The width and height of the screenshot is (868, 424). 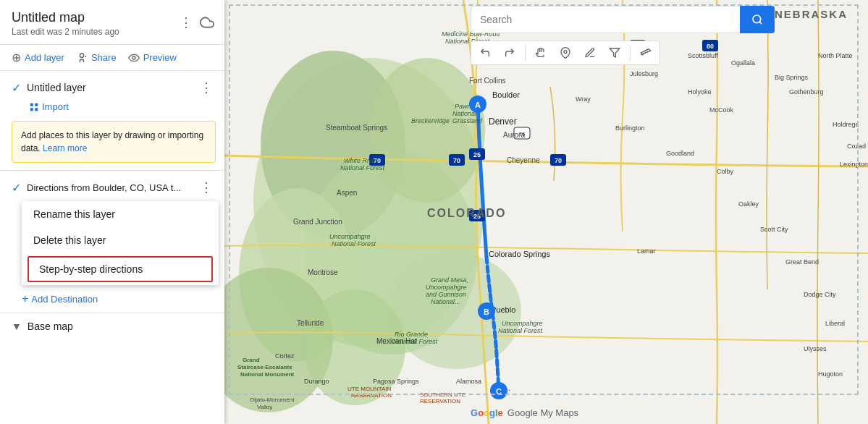 What do you see at coordinates (207, 22) in the screenshot?
I see `cloud-save-button` at bounding box center [207, 22].